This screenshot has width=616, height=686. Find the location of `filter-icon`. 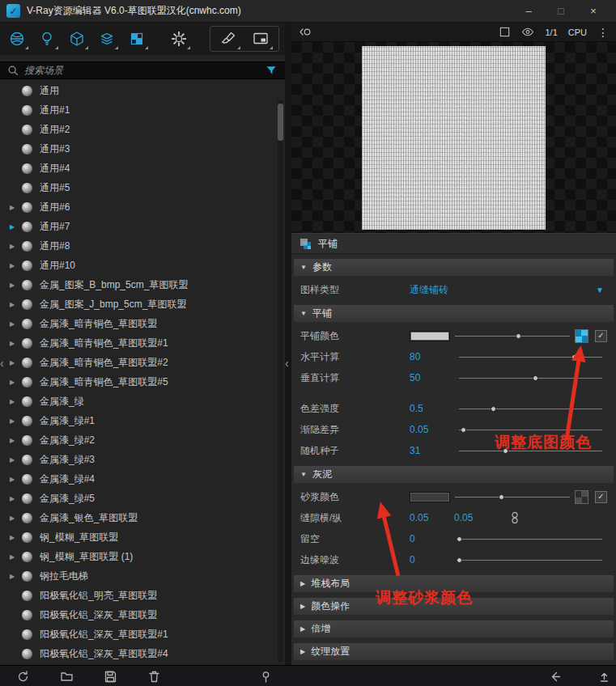

filter-icon is located at coordinates (272, 70).